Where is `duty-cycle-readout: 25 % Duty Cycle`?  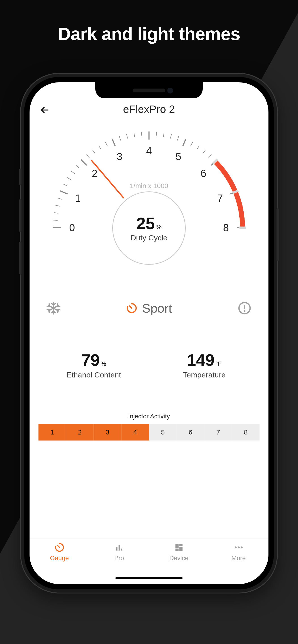
duty-cycle-readout: 25 % Duty Cycle is located at coordinates (149, 228).